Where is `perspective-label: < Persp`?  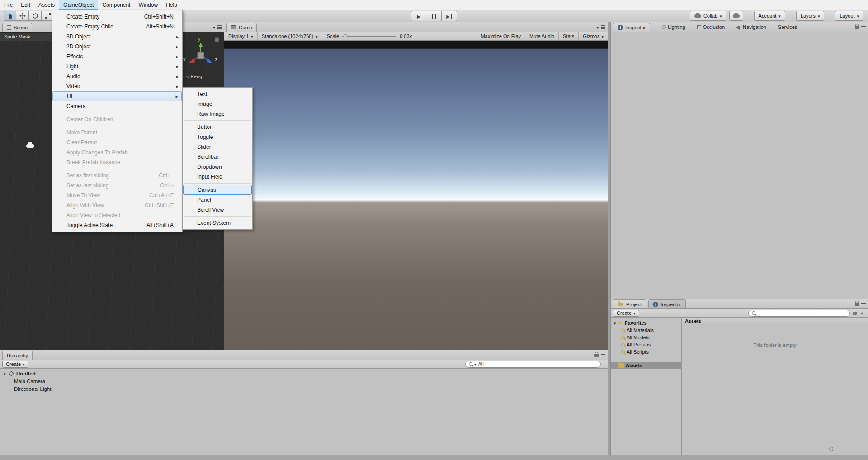 perspective-label: < Persp is located at coordinates (195, 76).